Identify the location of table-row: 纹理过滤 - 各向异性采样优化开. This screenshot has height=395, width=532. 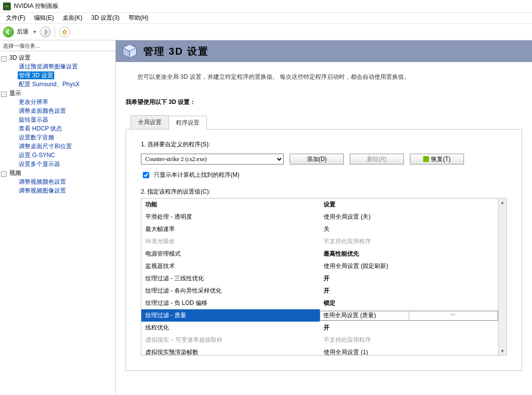
(320, 291).